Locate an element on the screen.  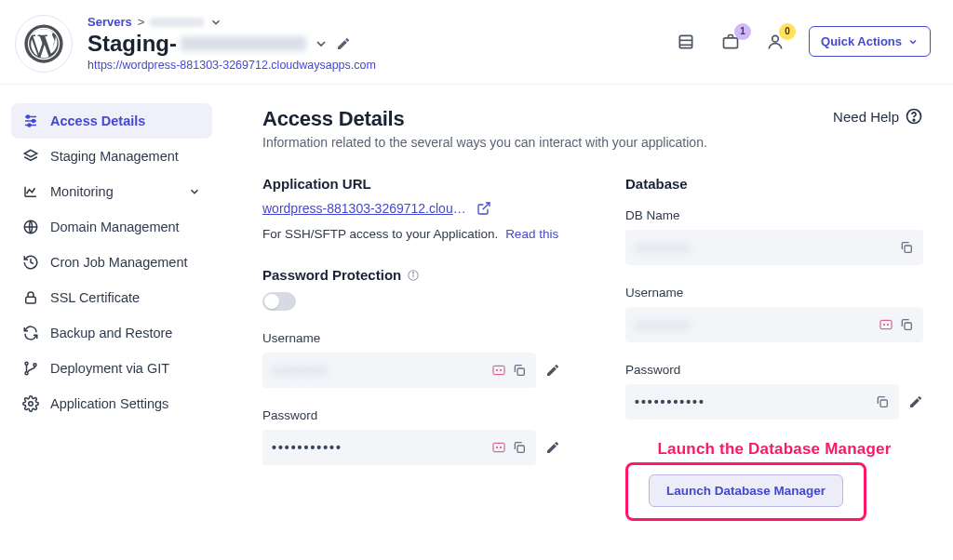
sidebar-item-label: Backup and Restore is located at coordinates (112, 333).